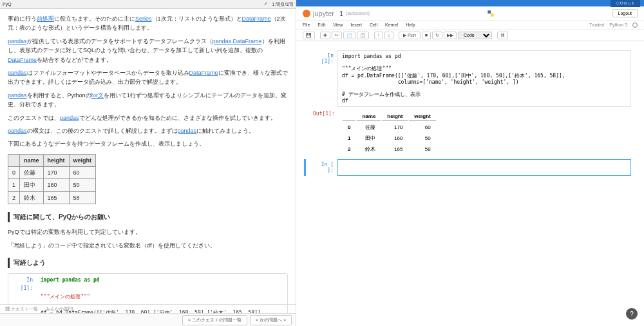 This screenshot has height=326, width=644. Describe the element at coordinates (59, 309) in the screenshot. I see `qa-link: みんなの質問` at that location.